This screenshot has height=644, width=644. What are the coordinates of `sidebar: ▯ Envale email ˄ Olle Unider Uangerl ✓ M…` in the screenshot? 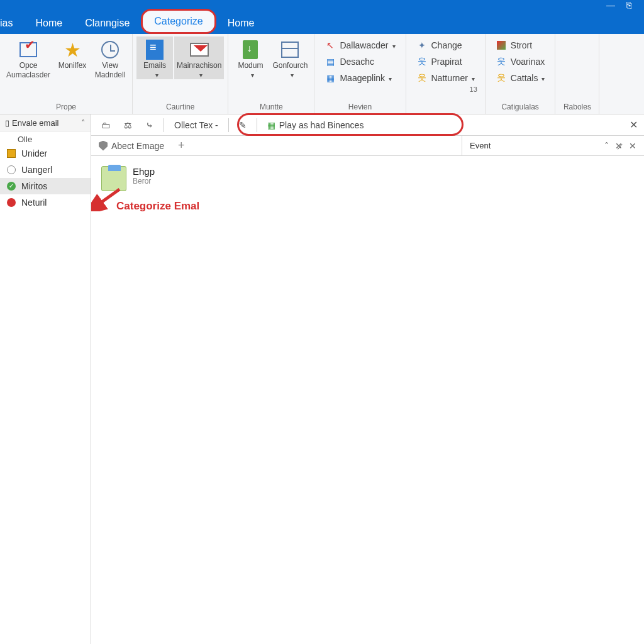 It's located at (45, 379).